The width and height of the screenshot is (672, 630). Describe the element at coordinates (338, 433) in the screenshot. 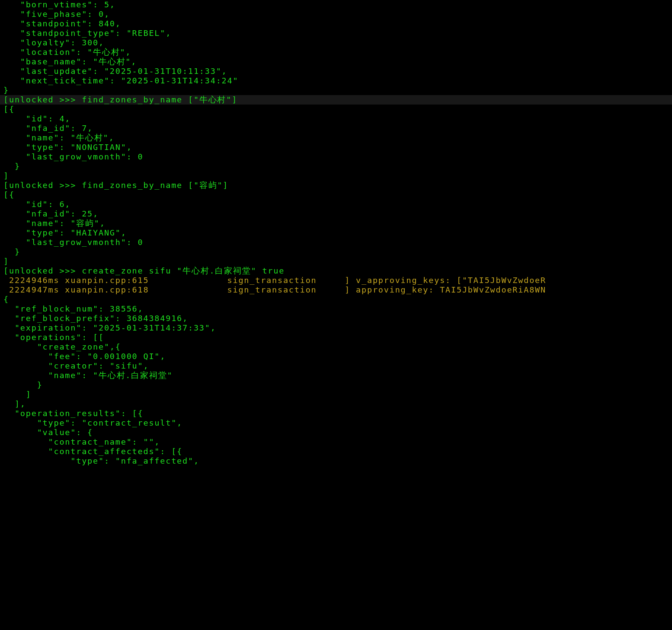

I see `terminal-line: "value": {` at that location.